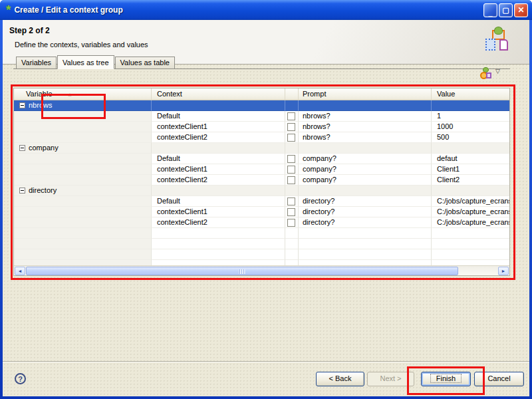 Image resolution: width=532 pixels, height=399 pixels. Describe the element at coordinates (86, 63) in the screenshot. I see `tab-values-as-tree: Values as tree` at that location.